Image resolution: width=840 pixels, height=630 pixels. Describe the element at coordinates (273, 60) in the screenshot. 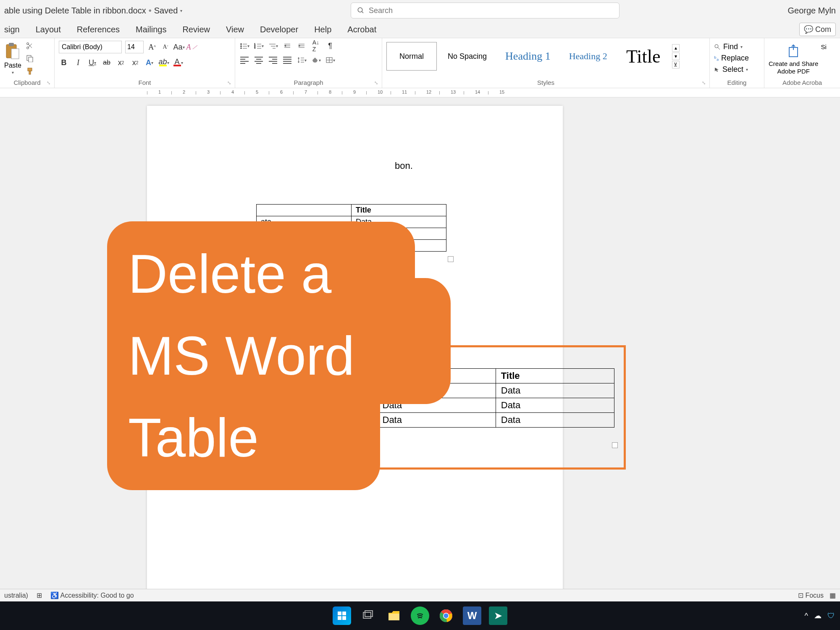

I see `align-right-button` at that location.